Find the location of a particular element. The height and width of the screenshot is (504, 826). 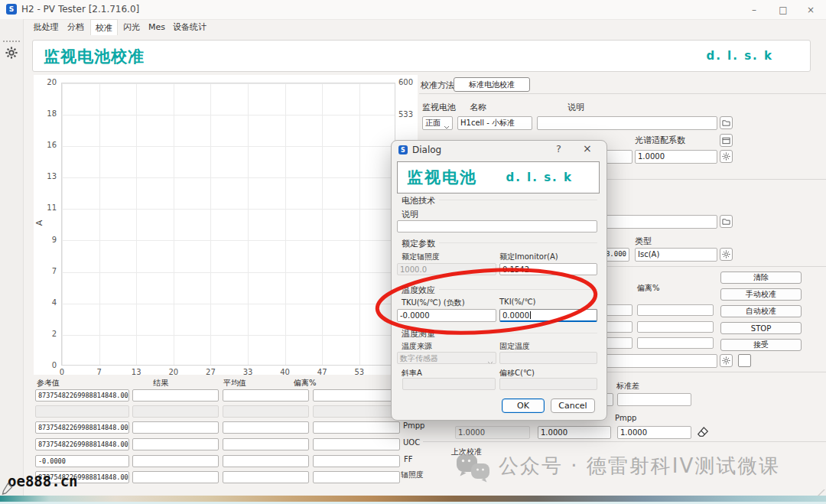

cancel-button: Cancel is located at coordinates (573, 405).